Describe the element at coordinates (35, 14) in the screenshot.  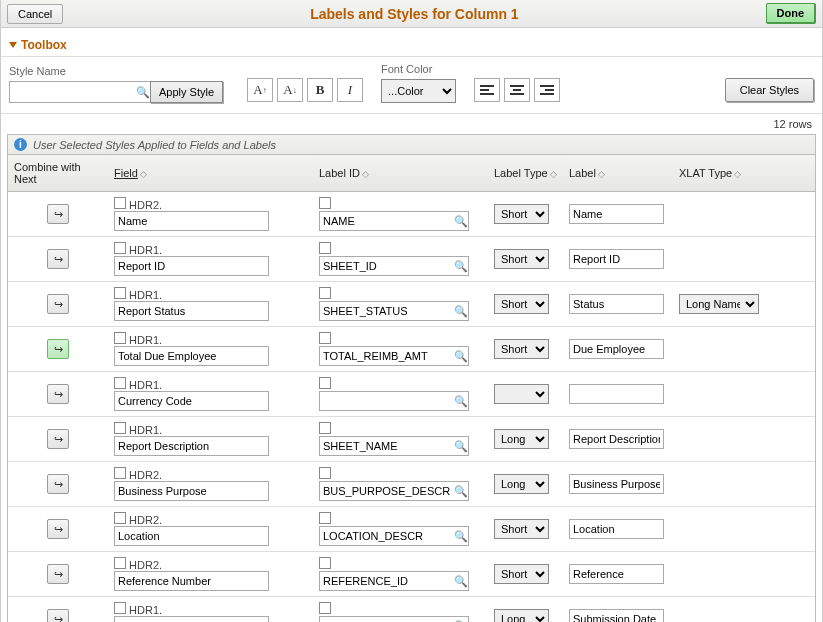
I see `cancel-button: Cancel` at that location.